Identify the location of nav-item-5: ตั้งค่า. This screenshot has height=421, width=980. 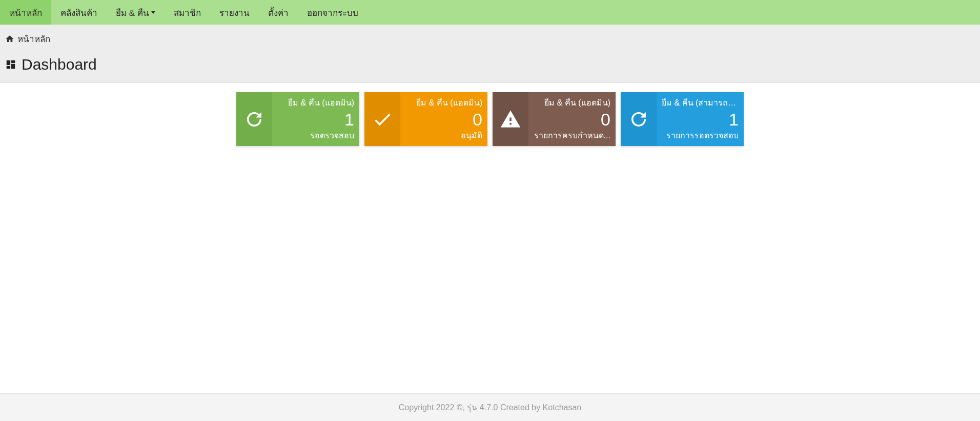
(278, 12).